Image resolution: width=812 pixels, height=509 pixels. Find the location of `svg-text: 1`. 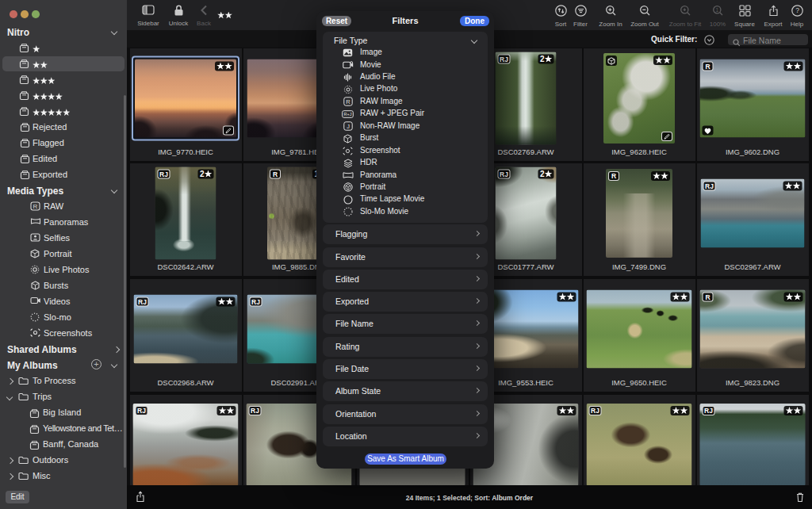

svg-text: 1 is located at coordinates (717, 10).